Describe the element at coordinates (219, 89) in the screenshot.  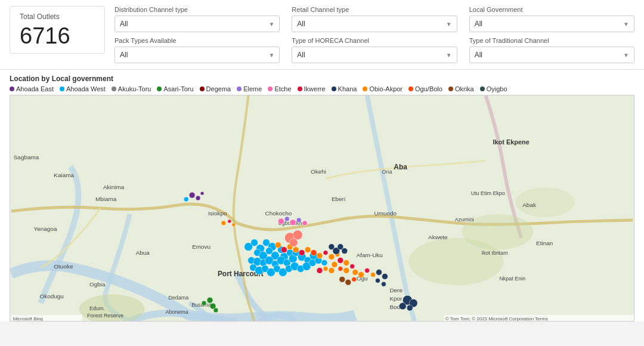
I see `legend-label: Degema` at that location.